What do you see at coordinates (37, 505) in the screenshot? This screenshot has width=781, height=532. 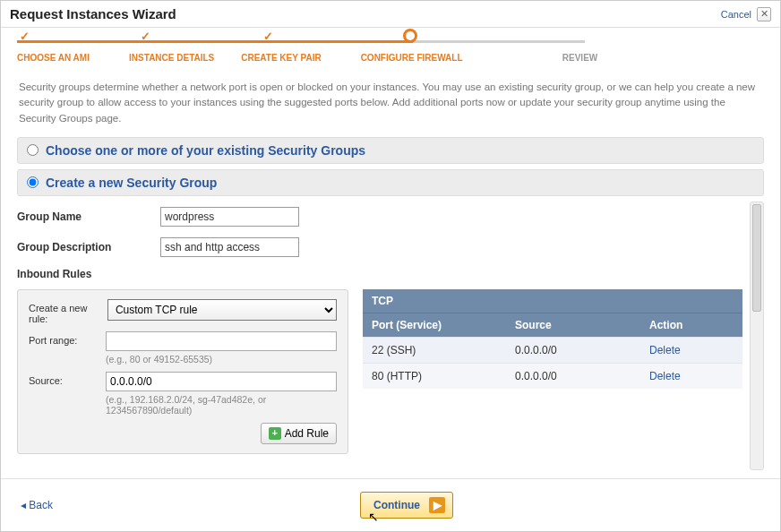 I see `back-link: ◂ Back` at bounding box center [37, 505].